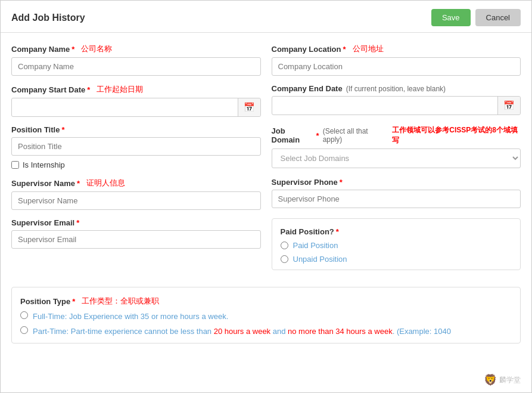 Image resolution: width=532 pixels, height=393 pixels. Describe the element at coordinates (44, 165) in the screenshot. I see `is-internship-label: Is Internship` at that location.